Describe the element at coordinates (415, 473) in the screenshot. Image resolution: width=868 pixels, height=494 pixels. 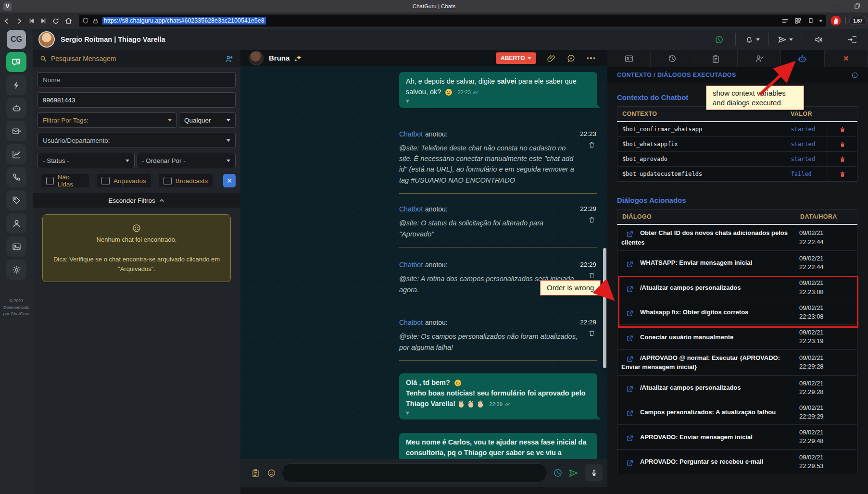
I see `message-input` at that location.